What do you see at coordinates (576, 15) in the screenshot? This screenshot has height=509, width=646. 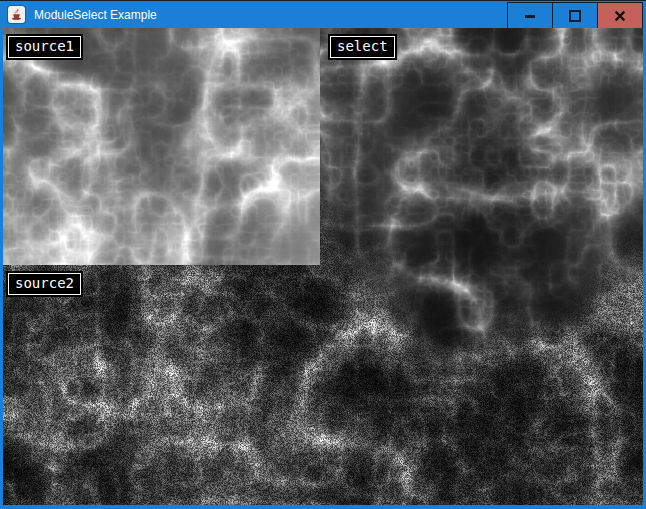 I see `window-controls` at bounding box center [576, 15].